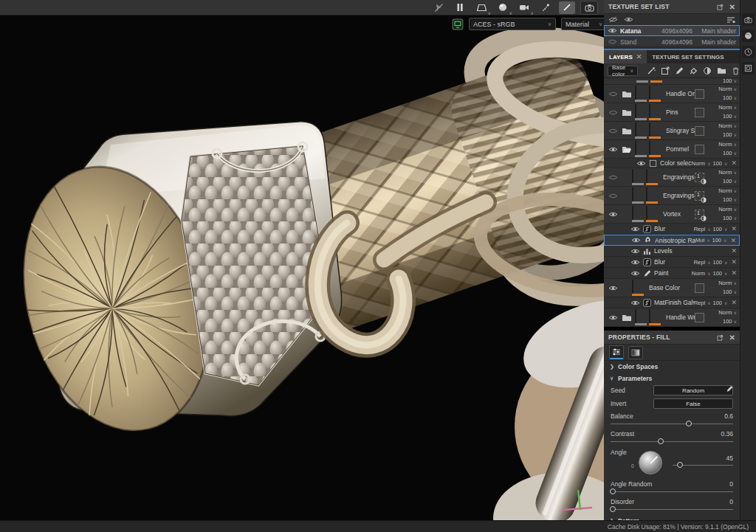  What do you see at coordinates (672, 273) in the screenshot?
I see `effect-row: Paint Norm ∨ 100 ∨ ✕` at bounding box center [672, 273].